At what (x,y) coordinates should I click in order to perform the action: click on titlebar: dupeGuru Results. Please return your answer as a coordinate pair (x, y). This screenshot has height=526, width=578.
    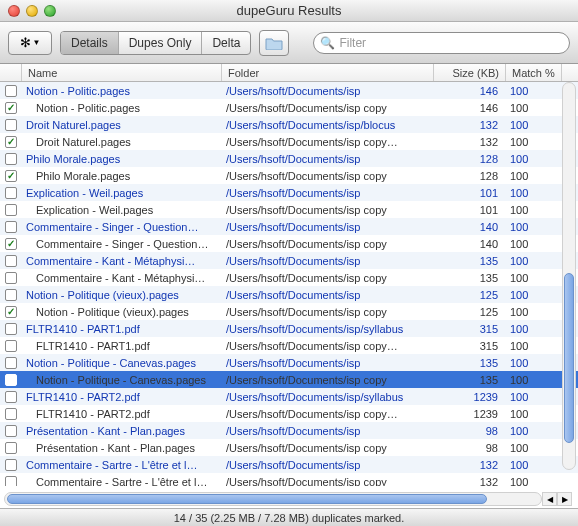
    Looking at the image, I should click on (289, 11).